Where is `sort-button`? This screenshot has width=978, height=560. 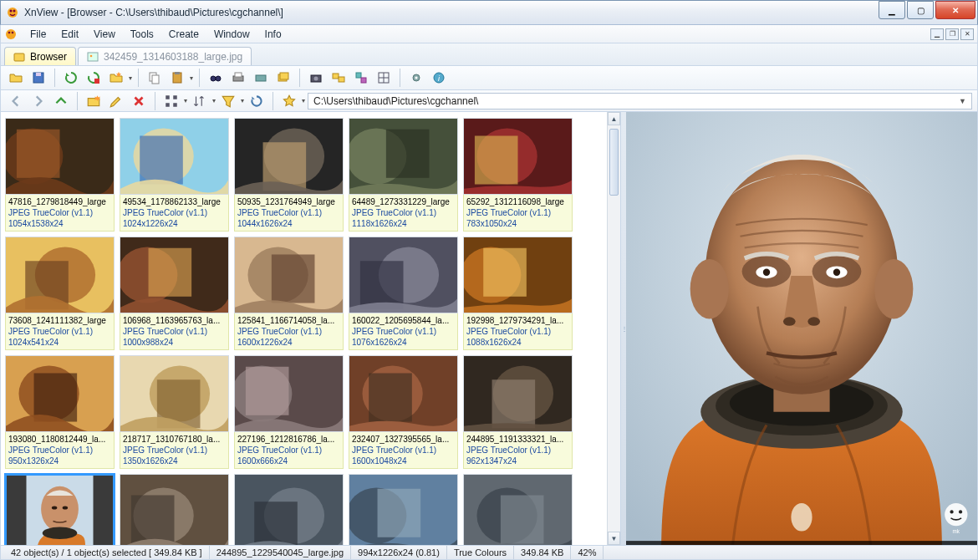
sort-button is located at coordinates (200, 101).